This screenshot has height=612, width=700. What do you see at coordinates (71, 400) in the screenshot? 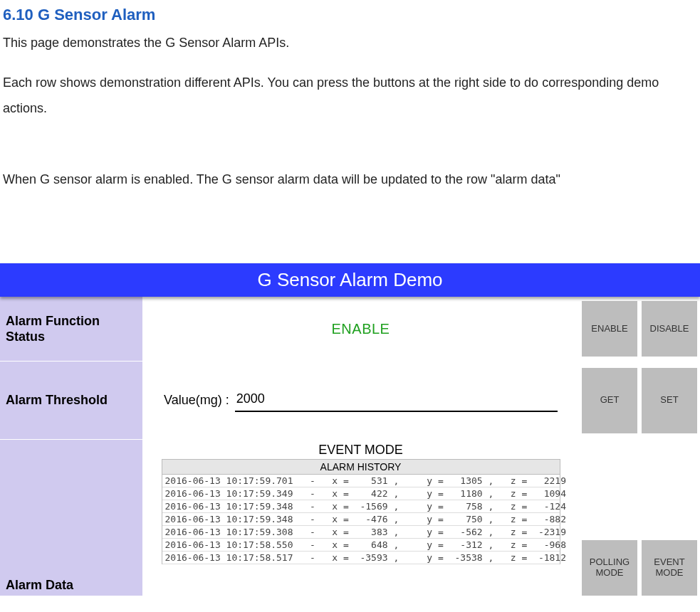
I see `row-label-threshold: Alarm Threshold` at bounding box center [71, 400].